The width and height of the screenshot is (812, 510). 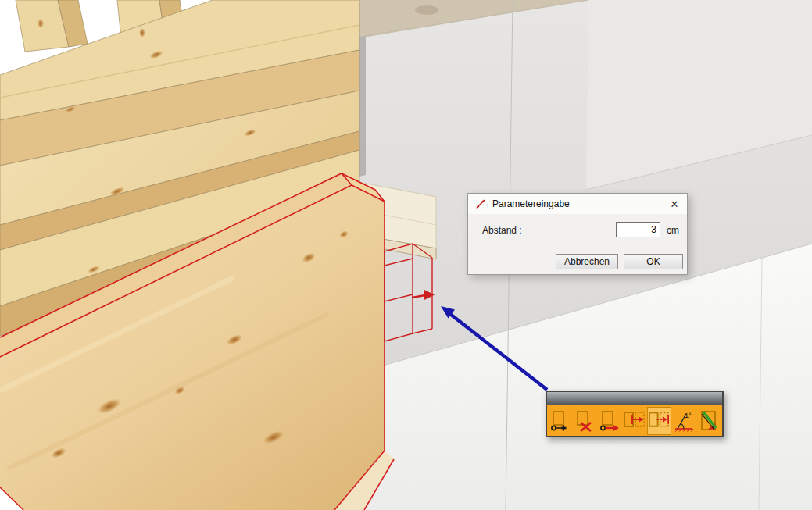 I want to click on ok-button: OK, so click(x=653, y=262).